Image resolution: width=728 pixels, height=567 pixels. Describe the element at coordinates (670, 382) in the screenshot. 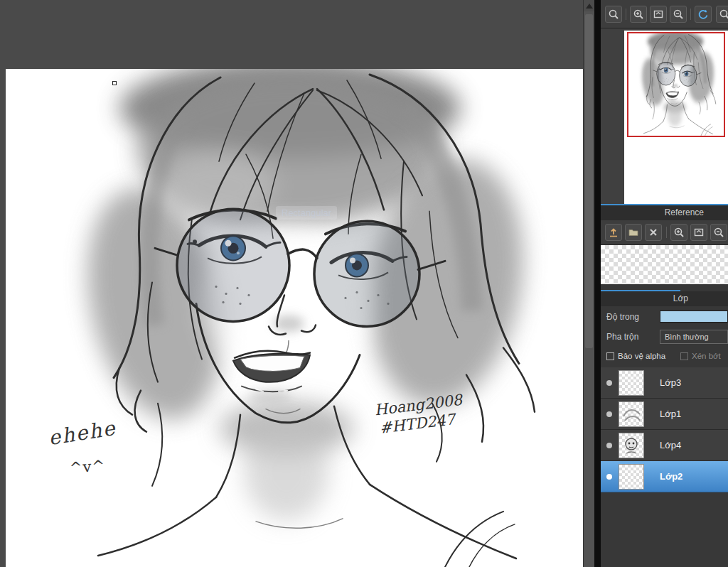

I see `layer-name: Lớp3` at that location.